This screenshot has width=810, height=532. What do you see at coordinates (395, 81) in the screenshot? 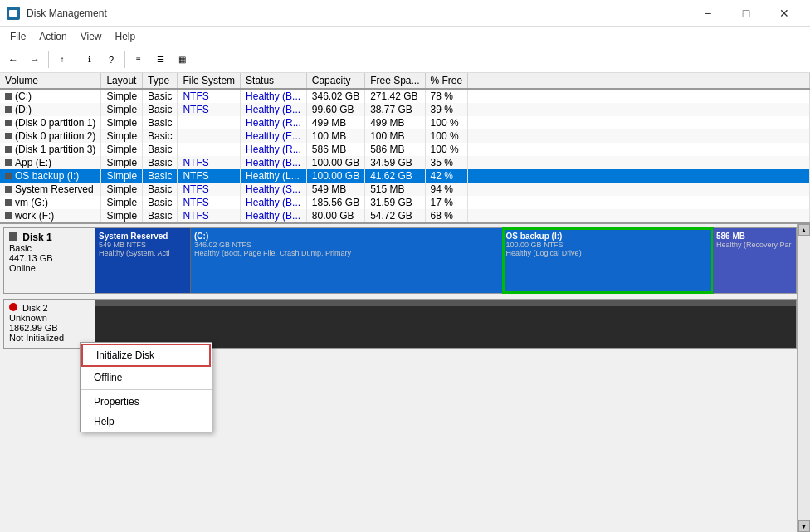
I see `col-free: Free Spa...` at bounding box center [395, 81].